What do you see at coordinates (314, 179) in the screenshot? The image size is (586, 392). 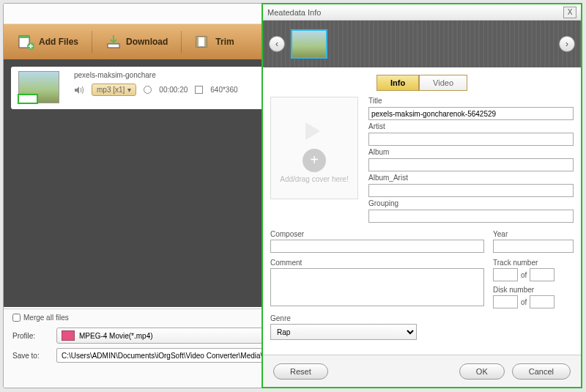 I see `cover-hint: Add/drag cover here!` at bounding box center [314, 179].